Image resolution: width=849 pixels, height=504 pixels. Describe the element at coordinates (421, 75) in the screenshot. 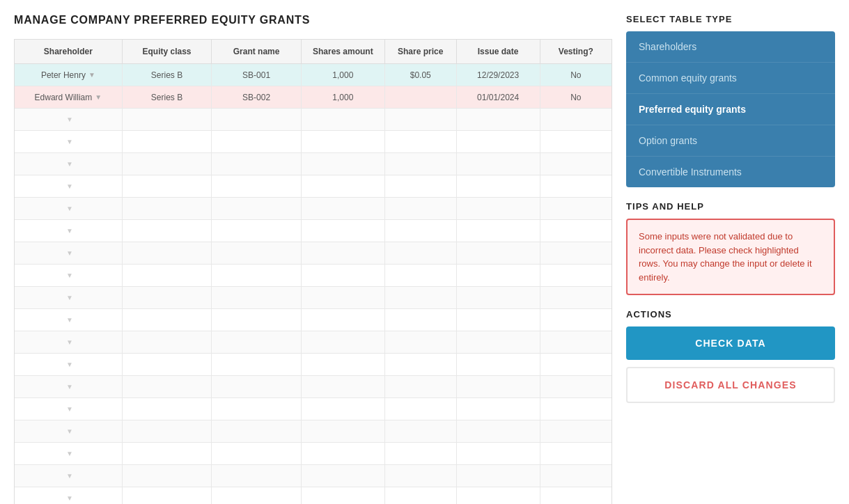

I see `table-cell: $0.05` at that location.